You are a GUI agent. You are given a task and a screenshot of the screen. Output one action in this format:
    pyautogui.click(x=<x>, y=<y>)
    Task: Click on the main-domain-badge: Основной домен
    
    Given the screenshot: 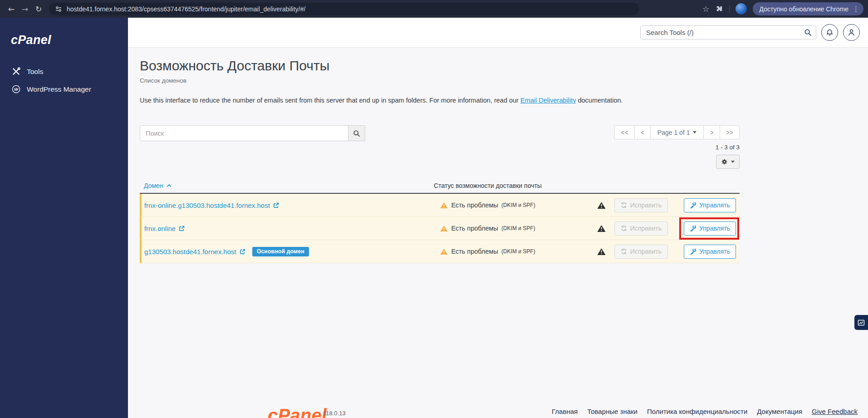 What is the action you would take?
    pyautogui.click(x=280, y=251)
    